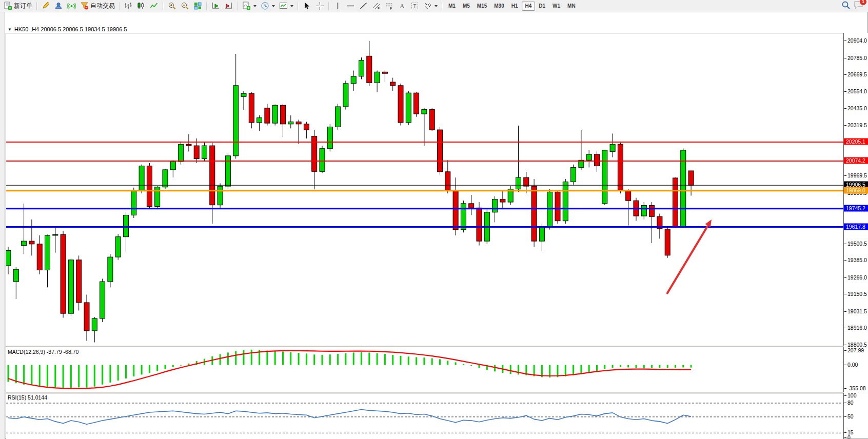 Image resolution: width=868 pixels, height=439 pixels. I want to click on zoom-out-button, so click(185, 6).